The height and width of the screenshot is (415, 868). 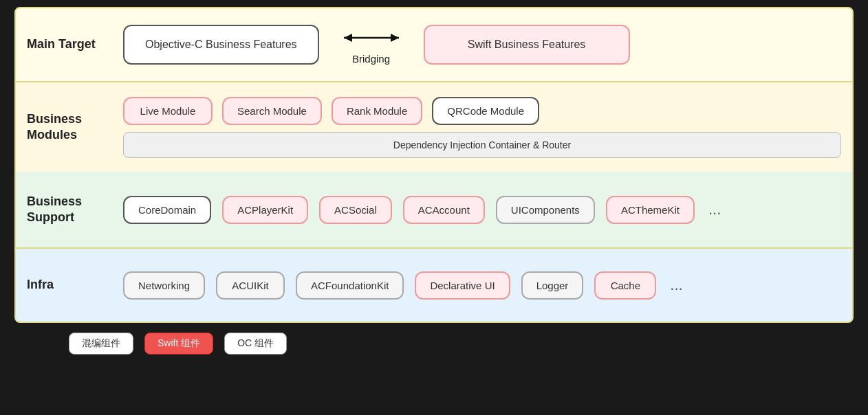 I want to click on business-support-label: BusinessSupport, so click(x=68, y=210).